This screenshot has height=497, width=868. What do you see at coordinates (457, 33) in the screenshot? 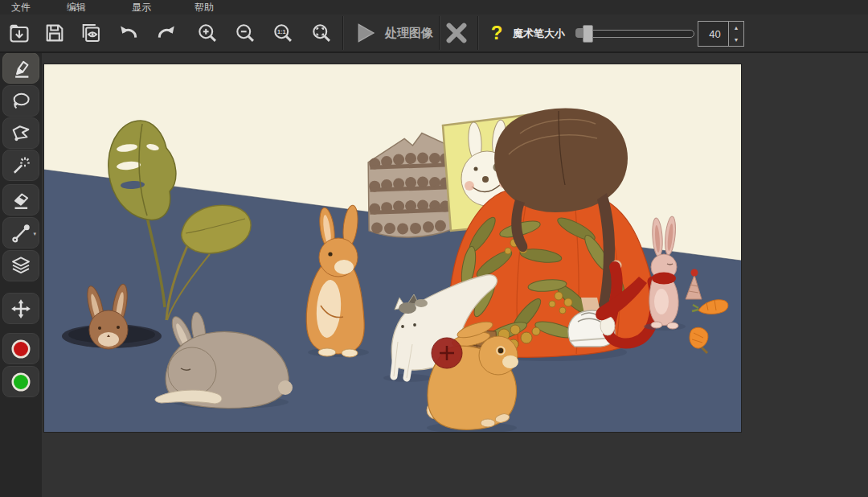
I see `close-x-icon` at bounding box center [457, 33].